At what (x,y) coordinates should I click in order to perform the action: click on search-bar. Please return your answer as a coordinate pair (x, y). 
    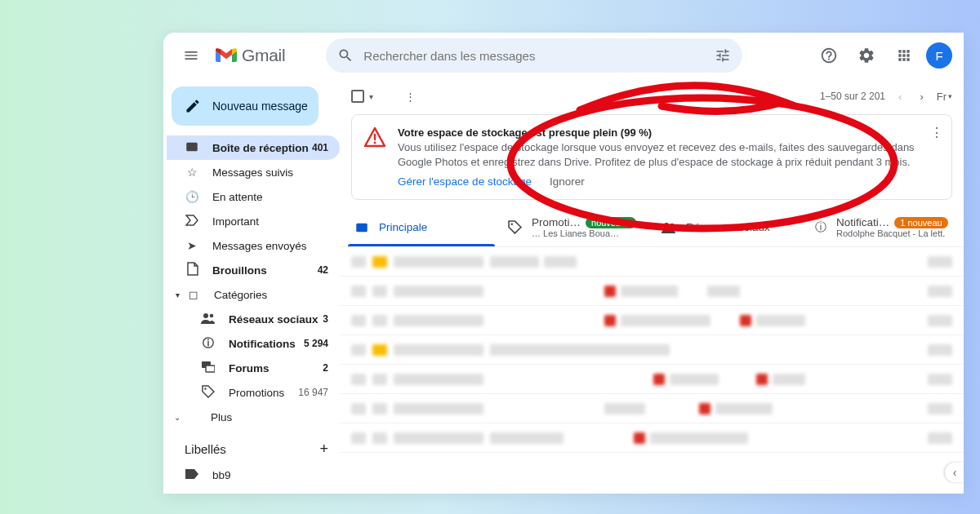
    Looking at the image, I should click on (534, 55).